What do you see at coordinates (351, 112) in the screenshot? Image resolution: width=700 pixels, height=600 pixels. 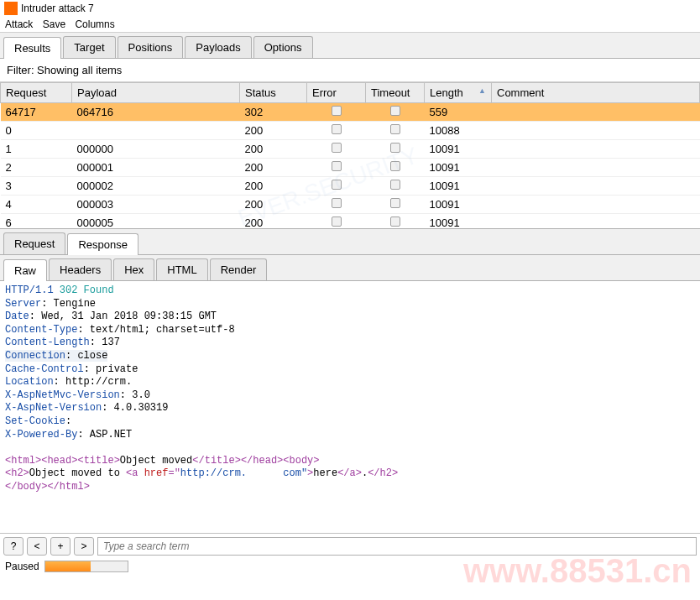 I see `table-row: 64717064716302559` at bounding box center [351, 112].